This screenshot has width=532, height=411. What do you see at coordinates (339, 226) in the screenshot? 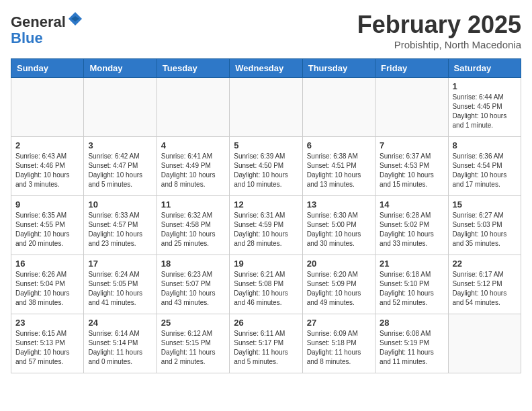
I see `calendar-cell: 13Sunrise: 6:30 AM Sunset: 5:00 PM Dayli…` at bounding box center [339, 226].